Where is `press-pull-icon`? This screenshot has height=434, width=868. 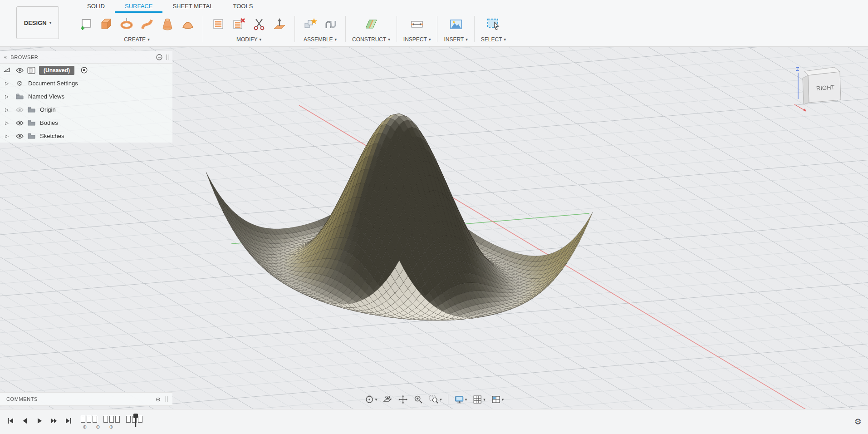 press-pull-icon is located at coordinates (218, 24).